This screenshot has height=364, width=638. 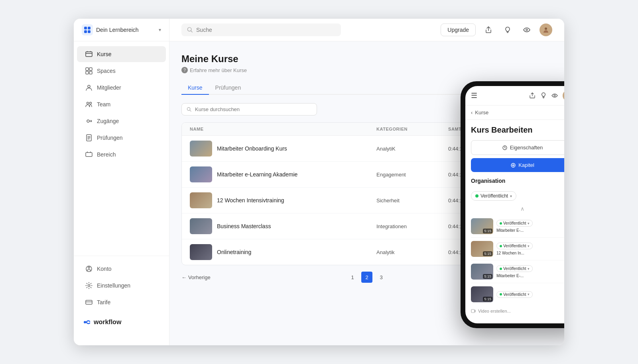 What do you see at coordinates (412, 174) in the screenshot?
I see `category-cell: Engagement` at bounding box center [412, 174].